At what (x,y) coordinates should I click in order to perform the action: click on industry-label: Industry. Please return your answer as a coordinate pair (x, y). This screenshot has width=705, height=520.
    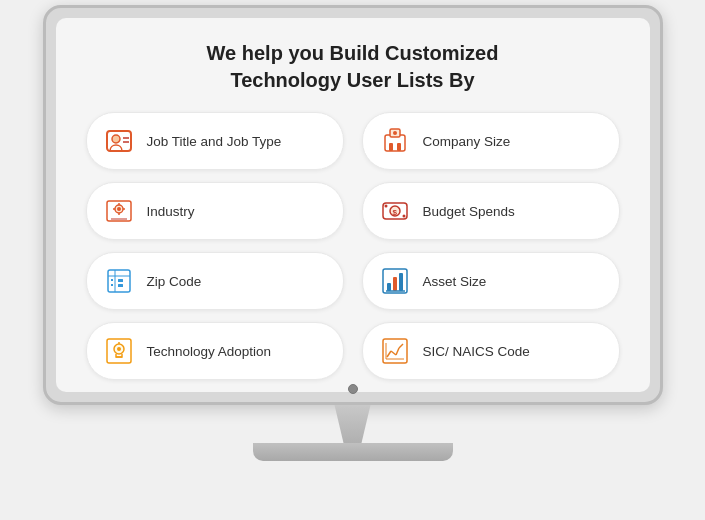
    Looking at the image, I should click on (171, 212).